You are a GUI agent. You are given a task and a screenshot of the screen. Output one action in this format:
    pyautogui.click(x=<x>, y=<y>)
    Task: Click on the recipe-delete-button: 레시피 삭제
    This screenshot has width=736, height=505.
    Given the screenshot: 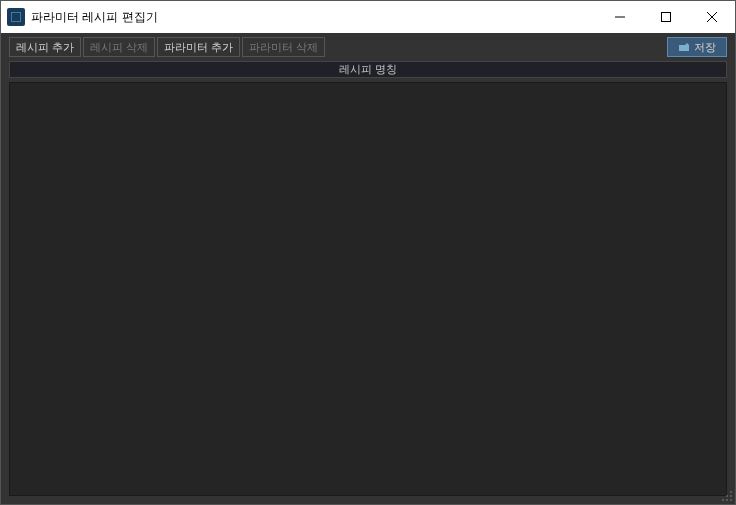 What is the action you would take?
    pyautogui.click(x=119, y=47)
    